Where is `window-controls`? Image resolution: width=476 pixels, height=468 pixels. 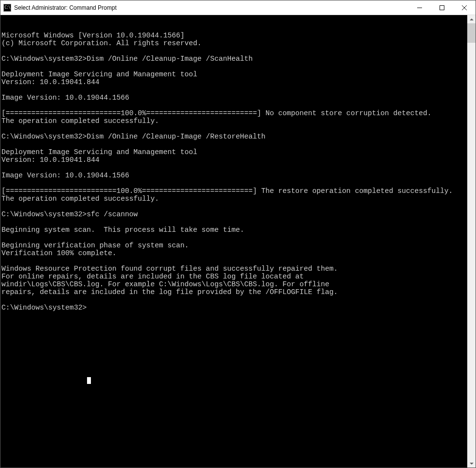 window-controls is located at coordinates (442, 8).